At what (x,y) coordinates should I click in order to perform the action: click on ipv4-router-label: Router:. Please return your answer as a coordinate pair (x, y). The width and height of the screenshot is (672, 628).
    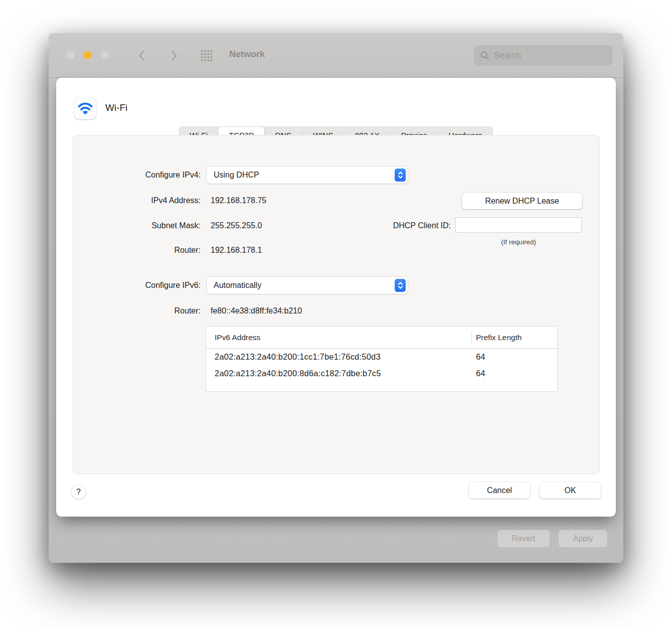
    Looking at the image, I should click on (135, 250).